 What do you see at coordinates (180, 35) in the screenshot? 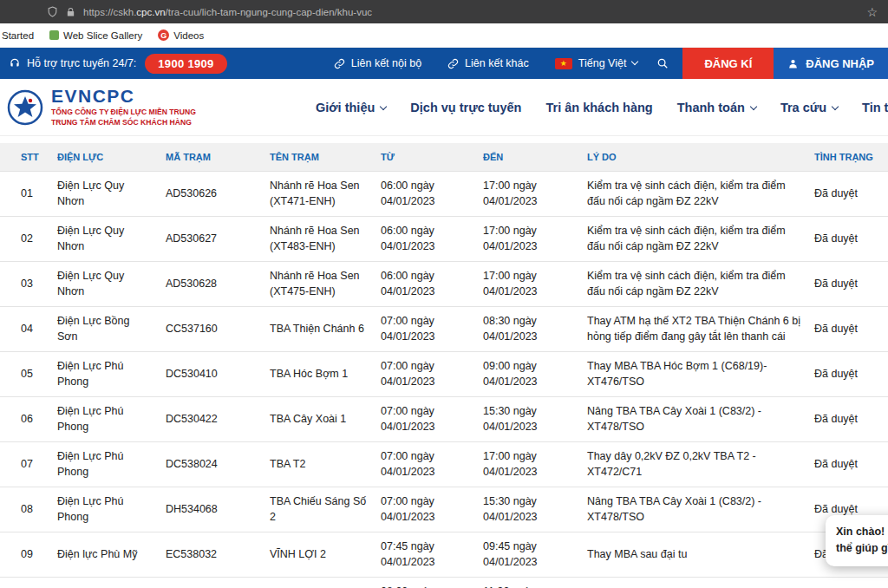
I see `bookmark-item: GVideos` at bounding box center [180, 35].